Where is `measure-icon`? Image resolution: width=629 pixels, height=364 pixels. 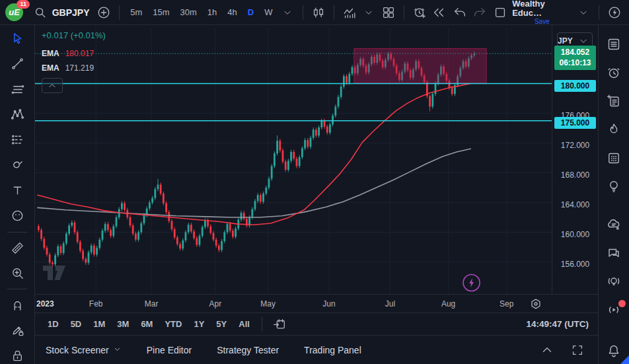
measure-icon is located at coordinates (17, 247).